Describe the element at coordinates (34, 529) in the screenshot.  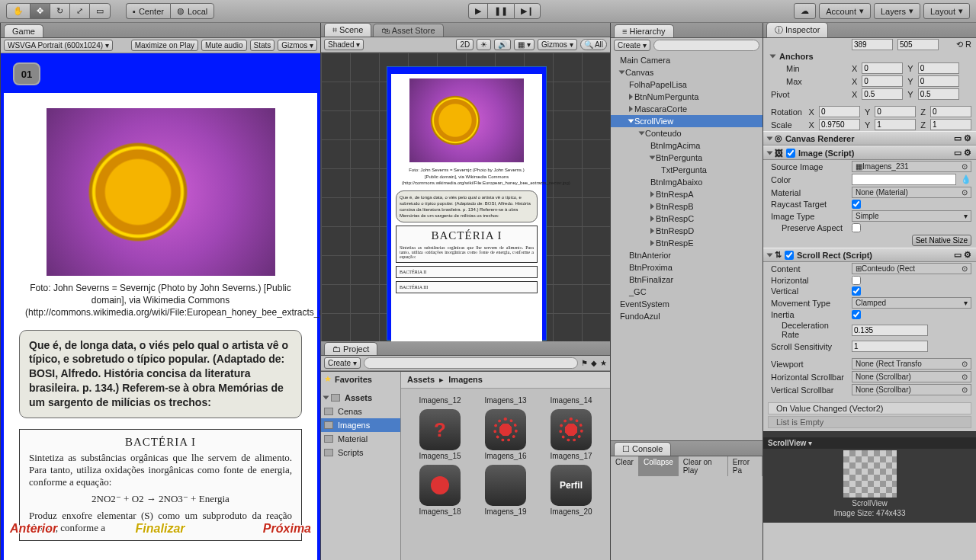
I see `prev-button: Anterior` at that location.